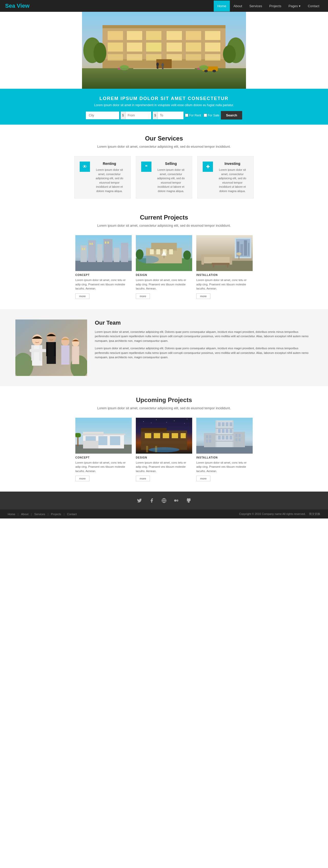 This screenshot has height=868, width=328. I want to click on footer-contact: Contact, so click(72, 514).